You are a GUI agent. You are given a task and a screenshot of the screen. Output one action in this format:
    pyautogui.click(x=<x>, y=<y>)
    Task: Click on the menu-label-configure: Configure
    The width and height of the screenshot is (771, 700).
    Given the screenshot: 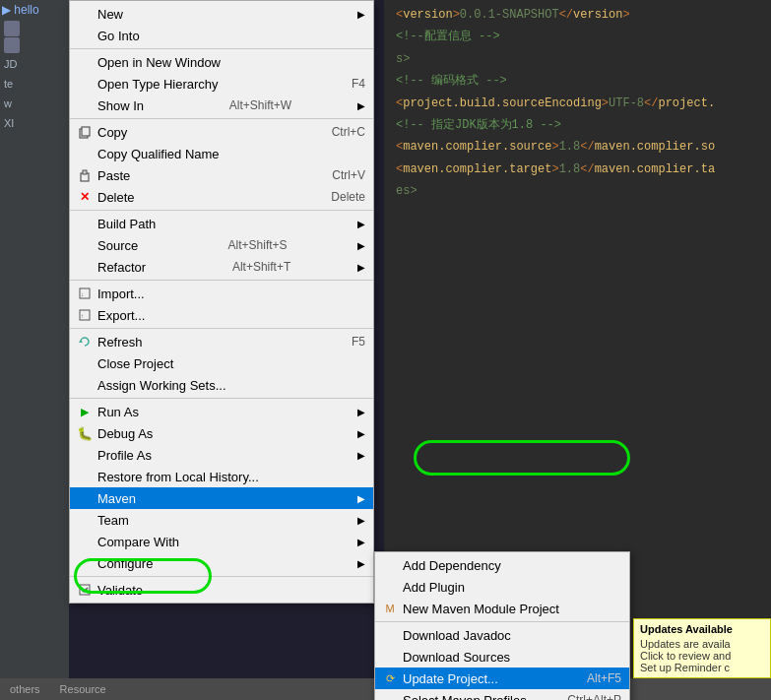 What is the action you would take?
    pyautogui.click(x=125, y=563)
    